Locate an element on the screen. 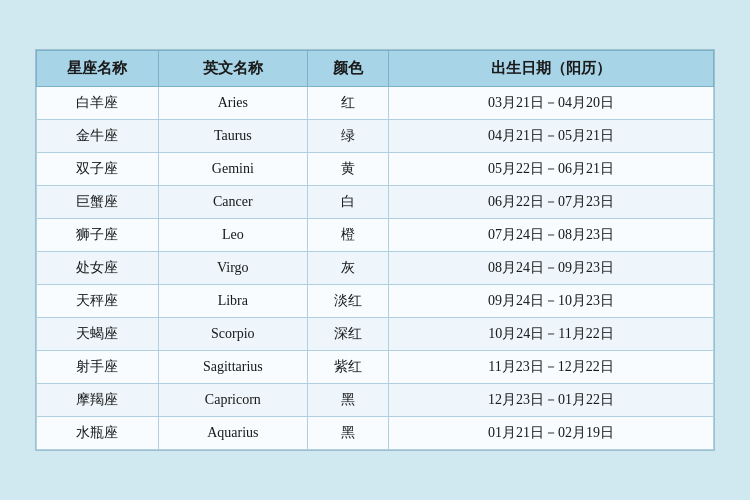  cell-color: 淡红 is located at coordinates (348, 302).